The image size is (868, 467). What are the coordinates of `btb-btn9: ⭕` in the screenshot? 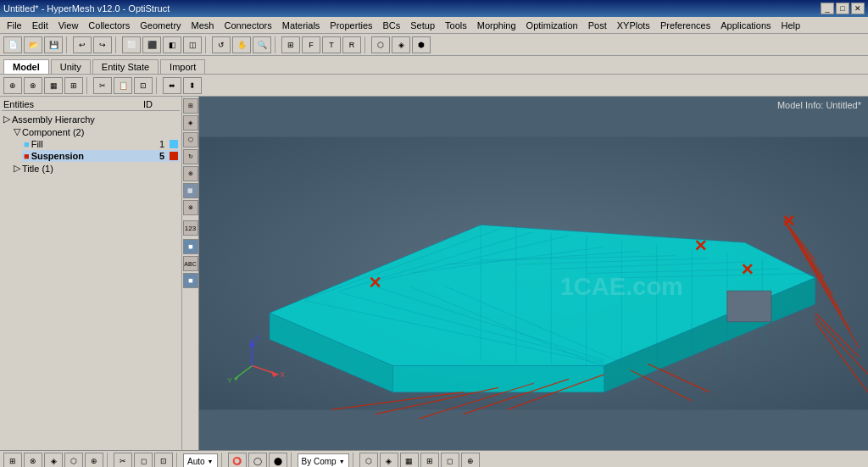 It's located at (237, 459).